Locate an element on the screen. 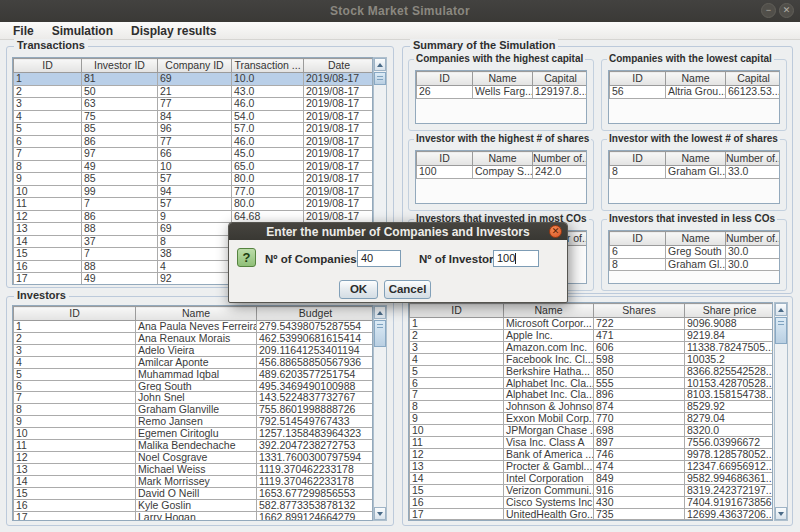  cell: 100 is located at coordinates (445, 172).